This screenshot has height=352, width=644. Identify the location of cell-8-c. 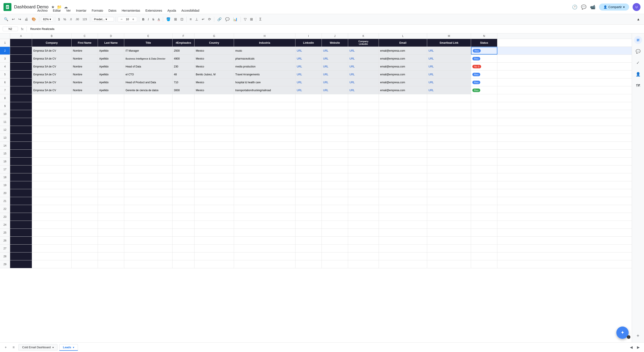
(85, 98).